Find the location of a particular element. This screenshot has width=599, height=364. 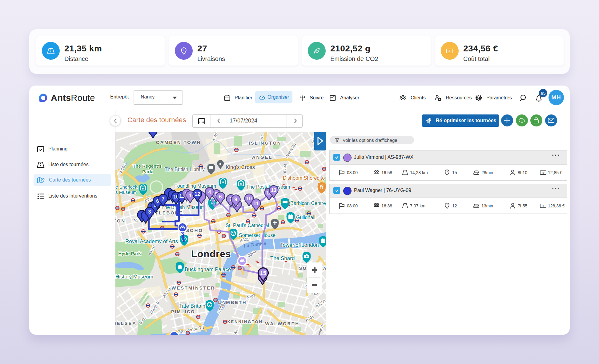

svg-text: Somerset House is located at coordinates (257, 235).